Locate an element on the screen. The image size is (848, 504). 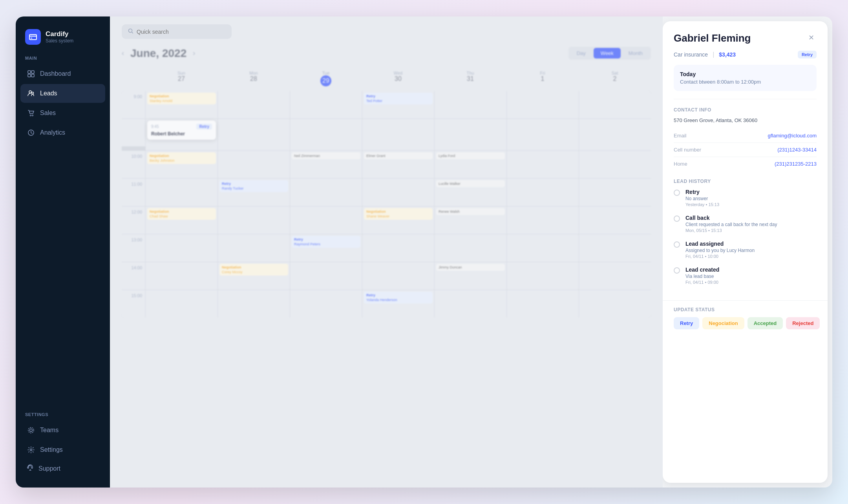
history-title-assigned: Lead assigned is located at coordinates (720, 244).